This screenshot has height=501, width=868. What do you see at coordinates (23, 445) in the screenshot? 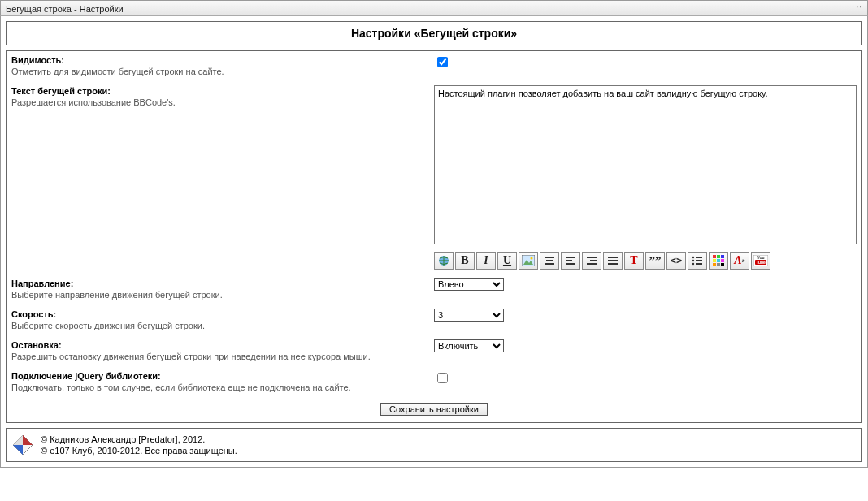
I see `logo-icon` at bounding box center [23, 445].